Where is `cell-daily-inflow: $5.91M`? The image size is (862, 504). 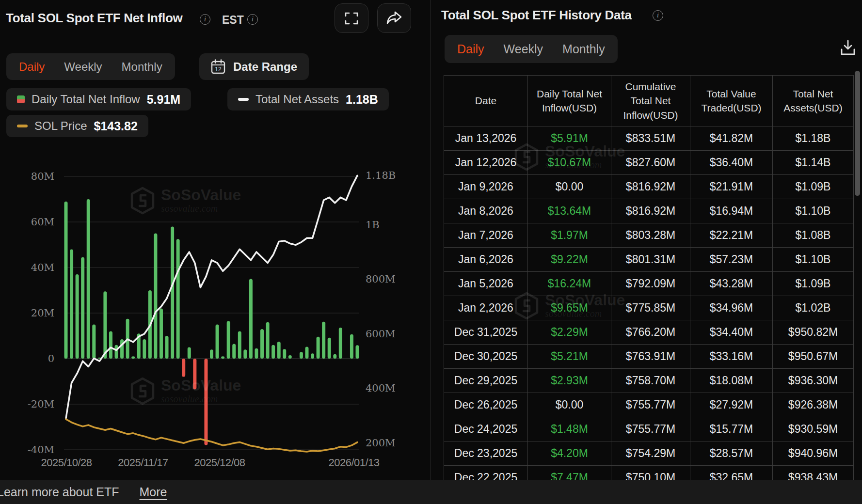 cell-daily-inflow: $5.91M is located at coordinates (570, 139).